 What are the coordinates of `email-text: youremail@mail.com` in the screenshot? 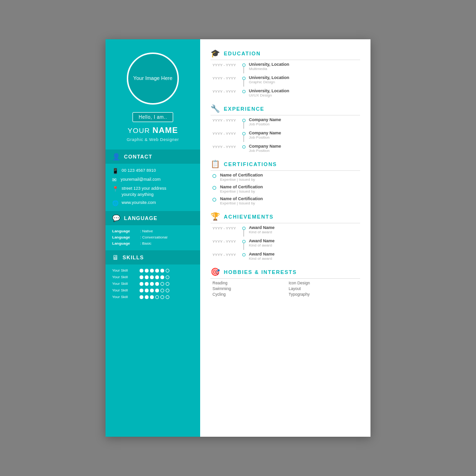 It's located at (141, 180).